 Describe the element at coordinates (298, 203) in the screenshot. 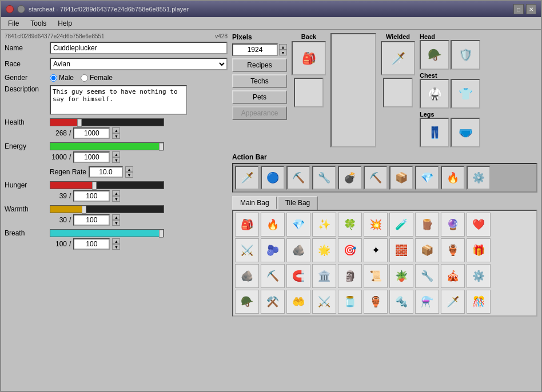

I see `tile-bag-tab: Tile Bag` at that location.